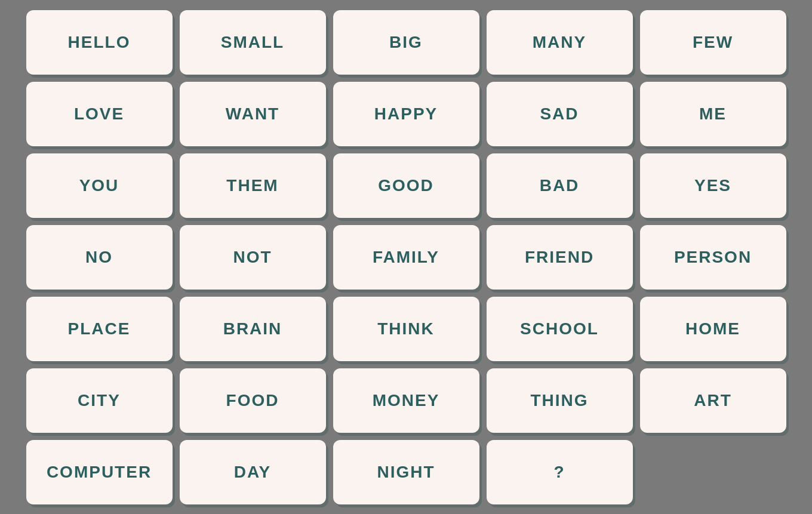 The image size is (812, 514). What do you see at coordinates (713, 42) in the screenshot?
I see `word-label: FEW` at bounding box center [713, 42].